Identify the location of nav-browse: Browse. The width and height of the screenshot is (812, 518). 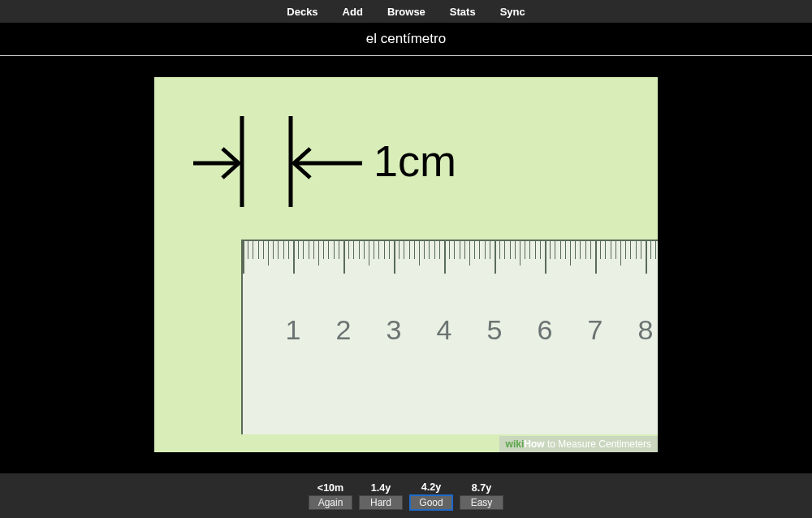
(406, 11).